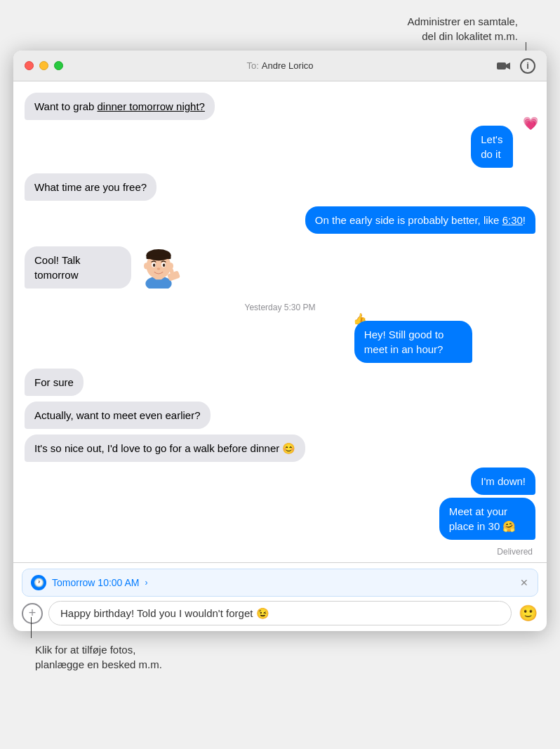 Image resolution: width=560 pixels, height=749 pixels. I want to click on annotation-top-line1: Administrer en samtale,, so click(462, 21).